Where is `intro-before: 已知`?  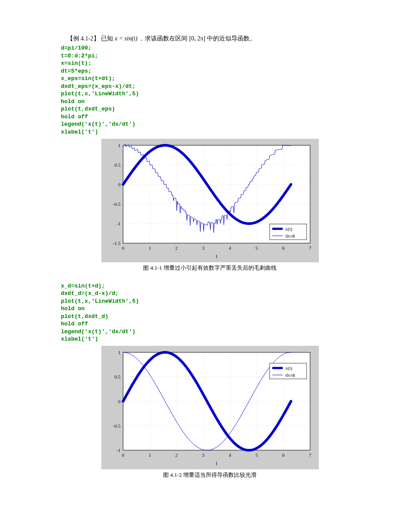 intro-before: 已知 is located at coordinates (107, 38).